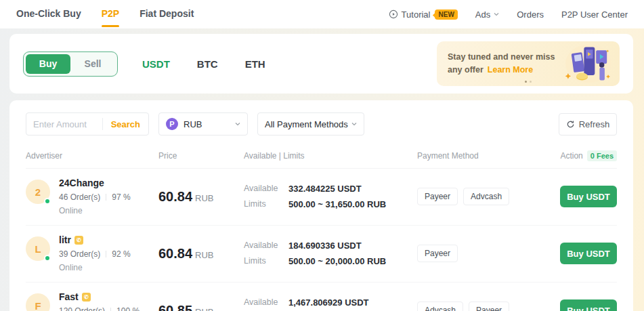 This screenshot has width=644, height=311. Describe the element at coordinates (528, 64) in the screenshot. I see `promo-banner: Stay tuned and never miss any offerLearn…` at that location.